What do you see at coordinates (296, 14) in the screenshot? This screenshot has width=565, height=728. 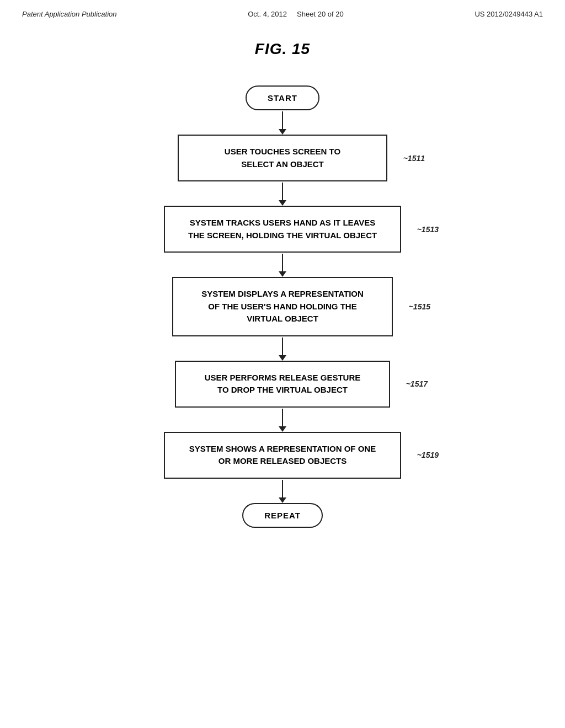 I see `header-center: Oct. 4, 2012 Sheet 20 of 20` at bounding box center [296, 14].